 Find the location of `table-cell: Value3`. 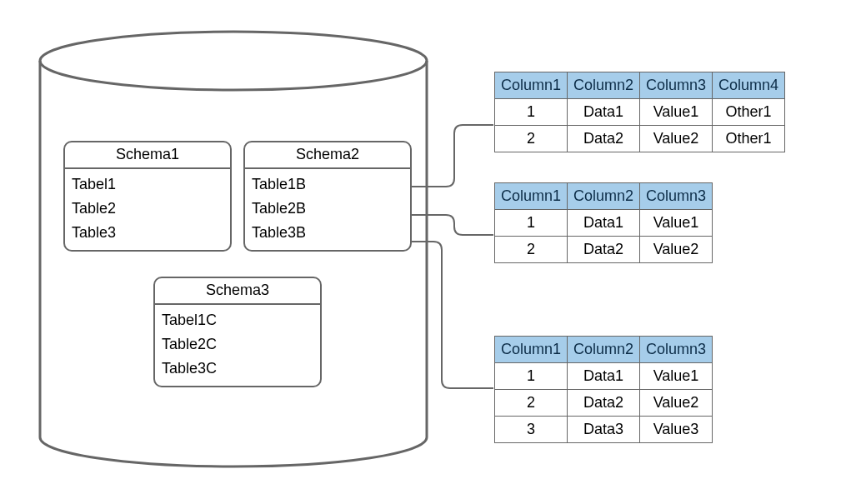

table-cell: Value3 is located at coordinates (677, 430).